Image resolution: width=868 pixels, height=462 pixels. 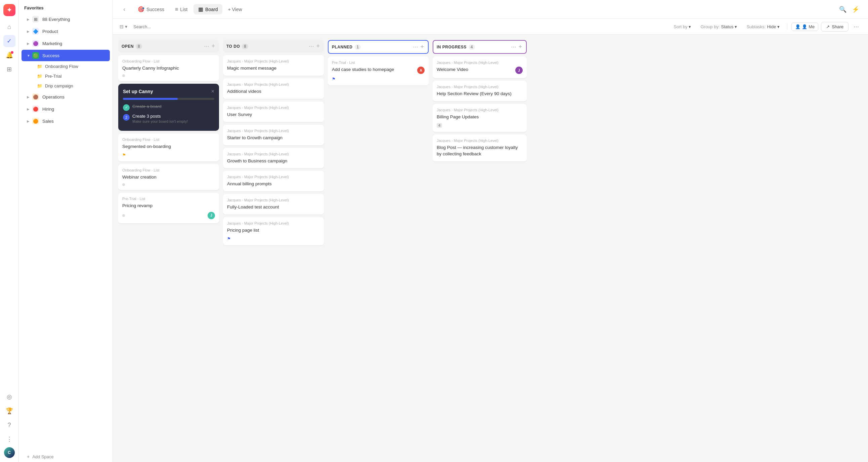 What do you see at coordinates (520, 47) in the screenshot?
I see `col-add-inprogress: +` at bounding box center [520, 47].